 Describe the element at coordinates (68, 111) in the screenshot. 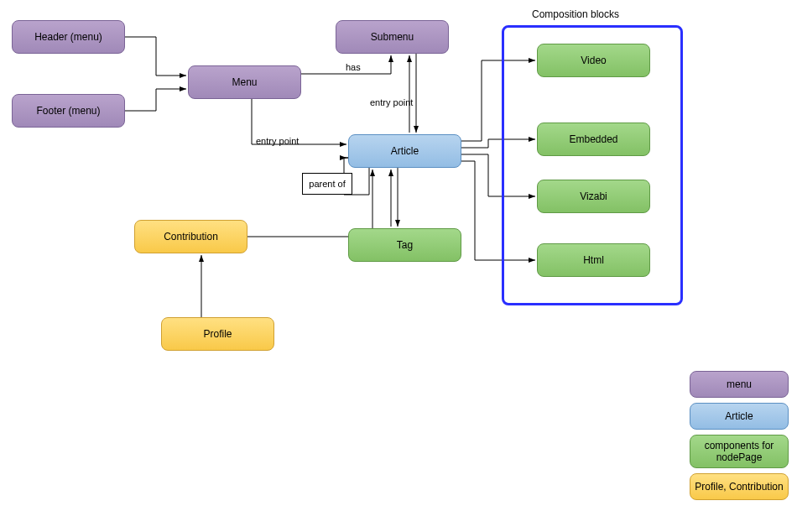

I see `node-label: Footer (menu)` at that location.